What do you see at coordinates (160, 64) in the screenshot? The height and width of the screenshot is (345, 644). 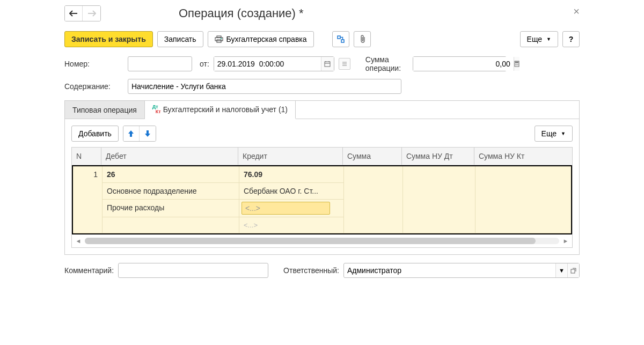 I see `number-field` at bounding box center [160, 64].